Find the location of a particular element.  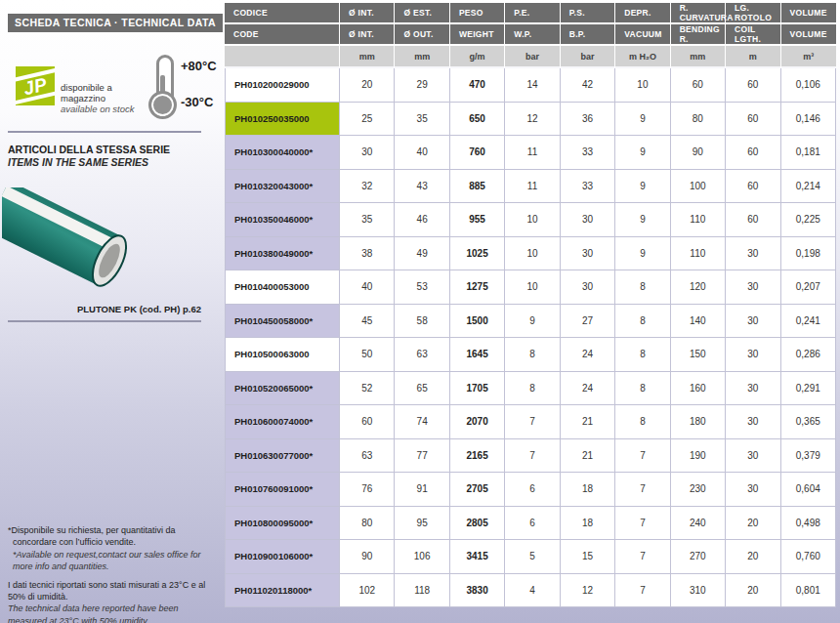

col-header-it: Ø EST. is located at coordinates (422, 14).